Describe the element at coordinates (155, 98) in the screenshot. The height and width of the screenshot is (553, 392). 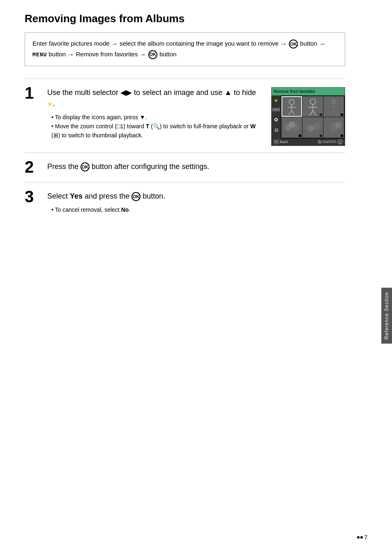
I see `step-1-main: Use the multi selector ◀▶ to select an i…` at that location.